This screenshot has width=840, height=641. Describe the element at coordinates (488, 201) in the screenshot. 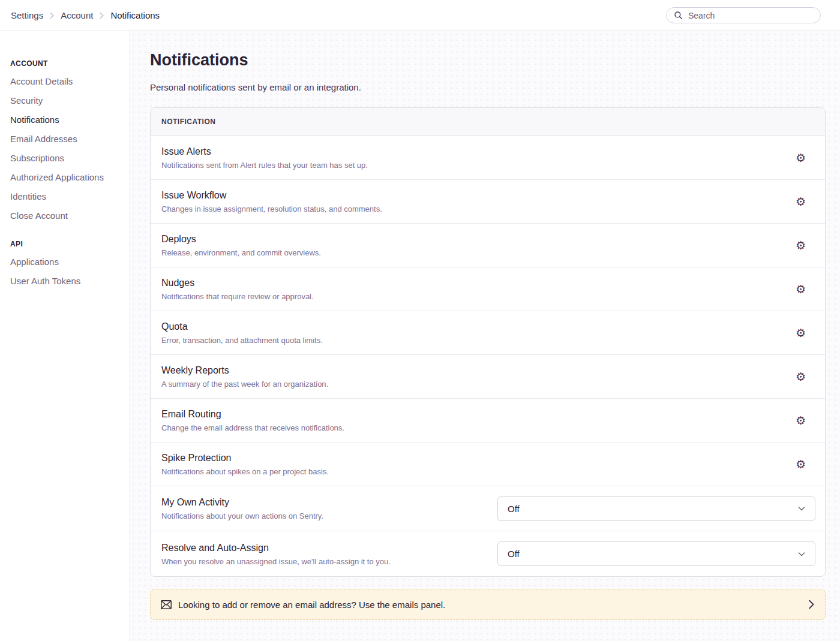

I see `table-row-issue-workflow: Issue WorkflowChanges in issue assignmen…` at that location.